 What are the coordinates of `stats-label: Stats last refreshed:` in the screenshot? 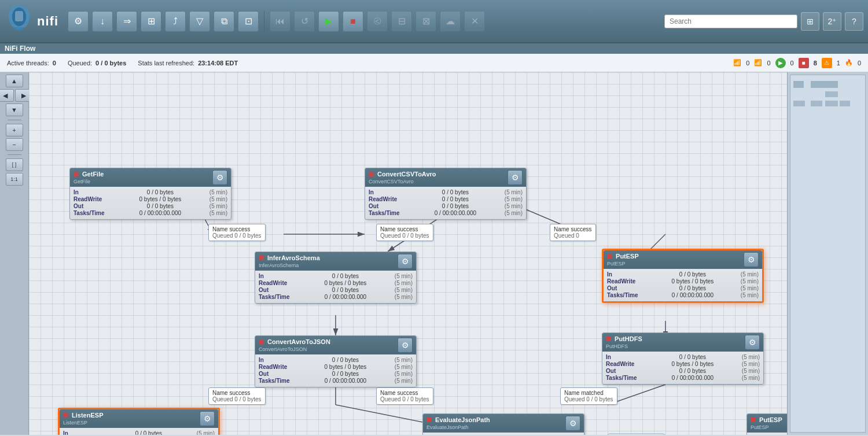 It's located at (166, 63).